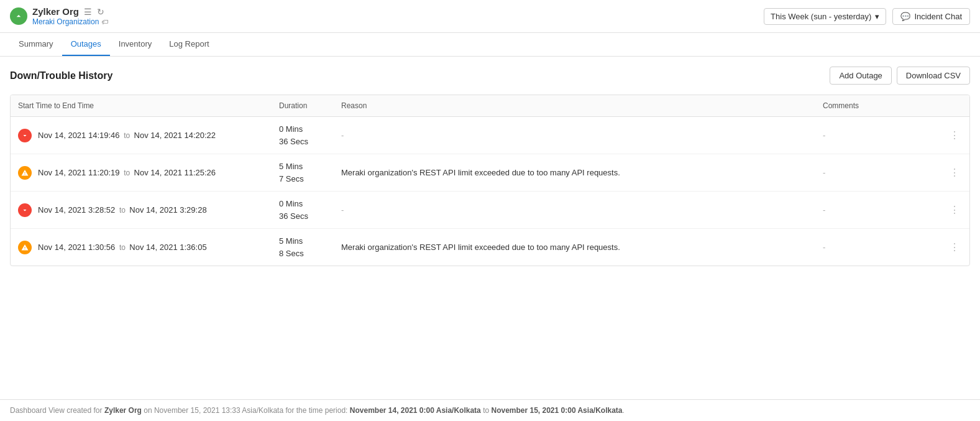 This screenshot has width=980, height=421. Describe the element at coordinates (88, 12) in the screenshot. I see `menu-icon: ☰` at that location.